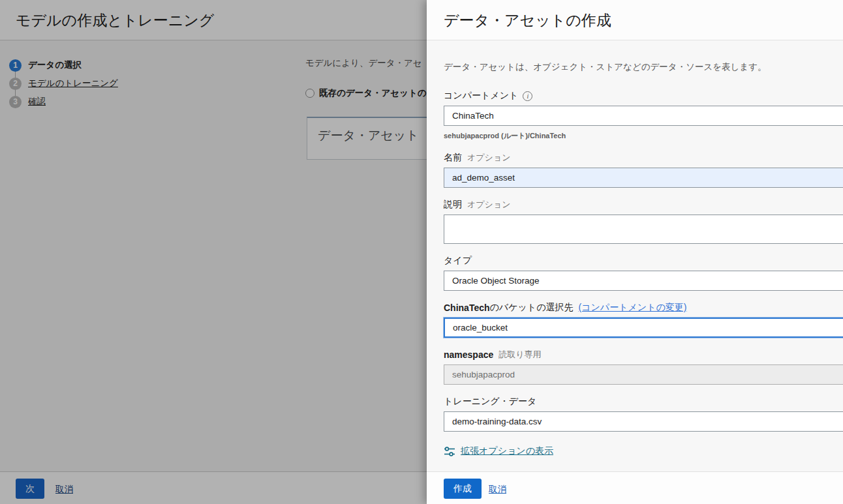 The width and height of the screenshot is (843, 504). Describe the element at coordinates (497, 490) in the screenshot. I see `panel-cancel-link: 取消` at that location.